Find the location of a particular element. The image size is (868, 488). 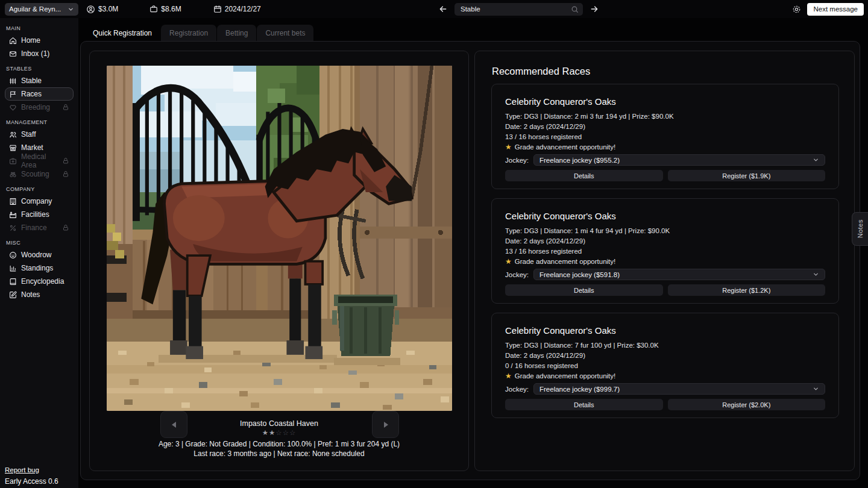

jockey-select: Freelance jockey ($999.7) is located at coordinates (679, 389).